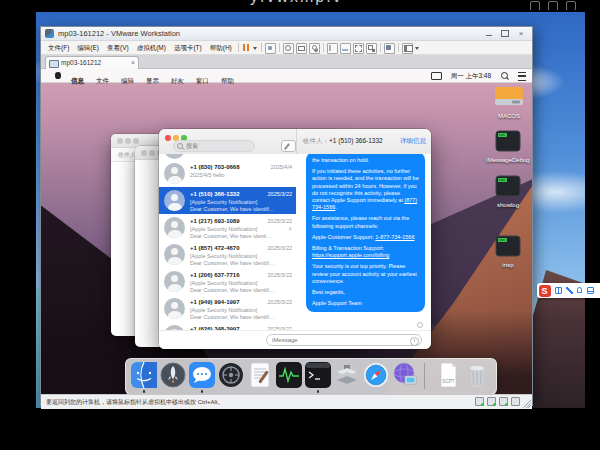  I want to click on layout-menu-icon, so click(408, 48).